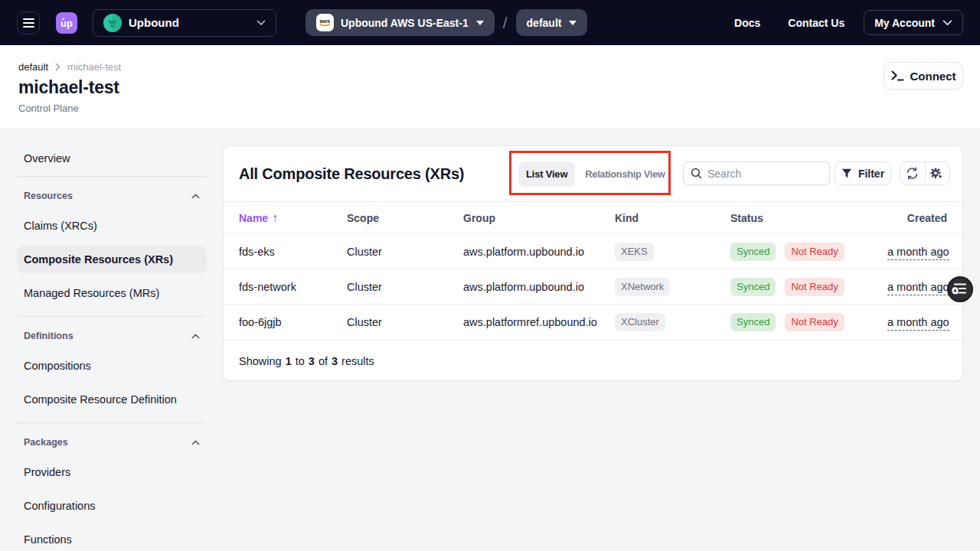  I want to click on floating-widget-button, so click(960, 289).